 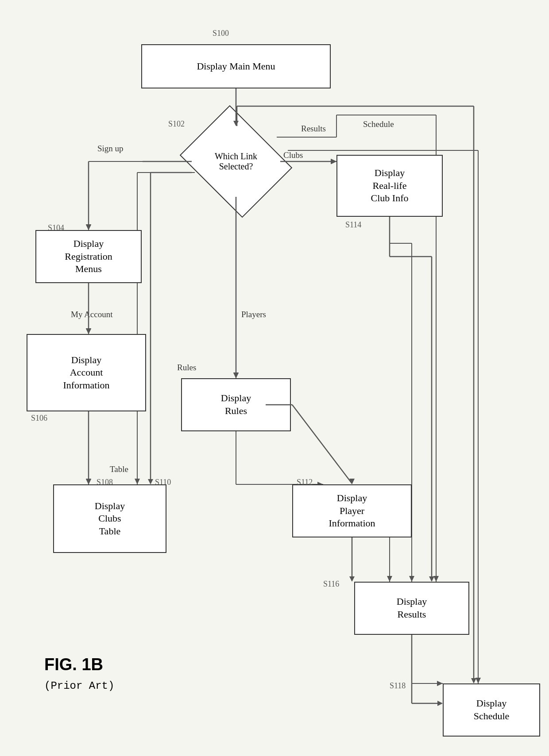 I want to click on display-rules-box: Display Rules, so click(x=236, y=405).